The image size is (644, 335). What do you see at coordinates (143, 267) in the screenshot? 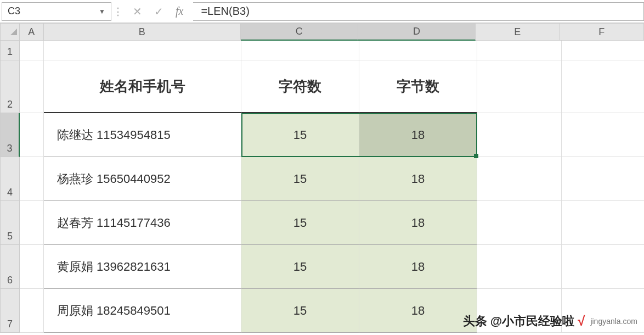
I see `cell-b6: 黄原娟 13962821631` at bounding box center [143, 267].